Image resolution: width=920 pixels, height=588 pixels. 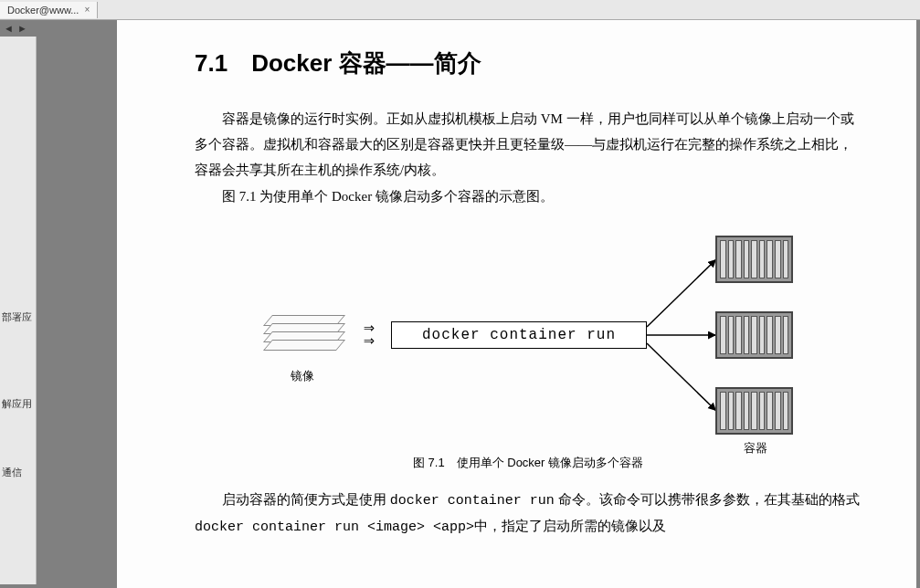 What do you see at coordinates (9, 28) in the screenshot?
I see `nav-left-icon: ◄` at bounding box center [9, 28].